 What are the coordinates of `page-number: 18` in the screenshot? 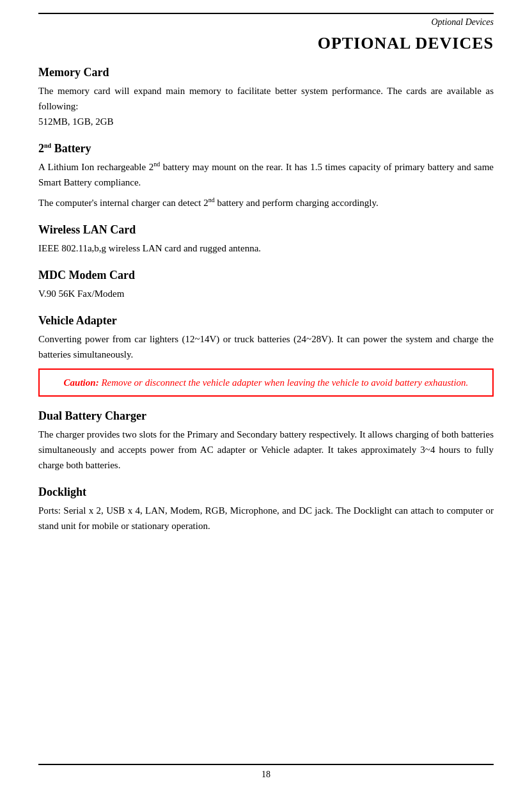 It's located at (266, 774).